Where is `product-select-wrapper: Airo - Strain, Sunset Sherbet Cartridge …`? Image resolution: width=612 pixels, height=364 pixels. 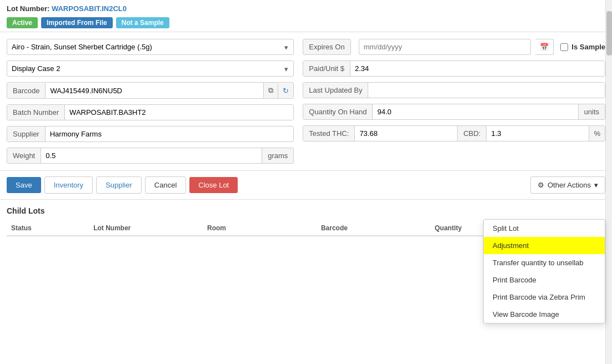
product-select-wrapper: Airo - Strain, Sunset Sherbet Cartridge … is located at coordinates (150, 47).